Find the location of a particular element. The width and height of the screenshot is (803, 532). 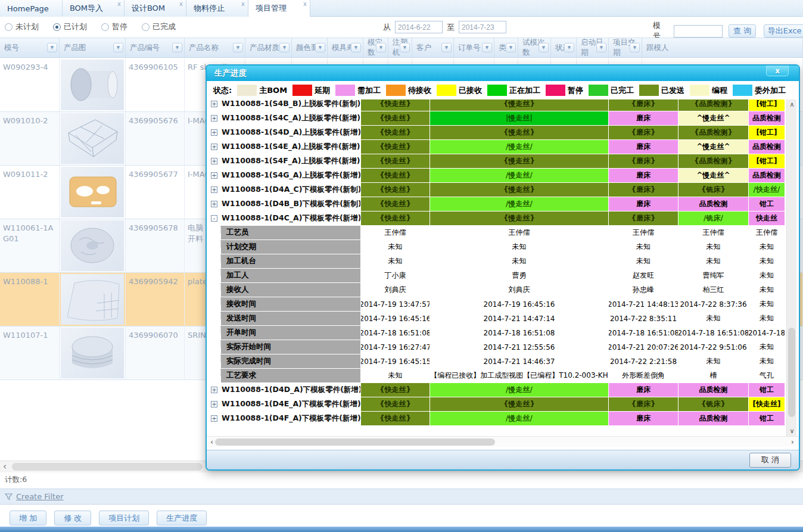

column-header-订单号: 订单号▼ is located at coordinates (474, 48).